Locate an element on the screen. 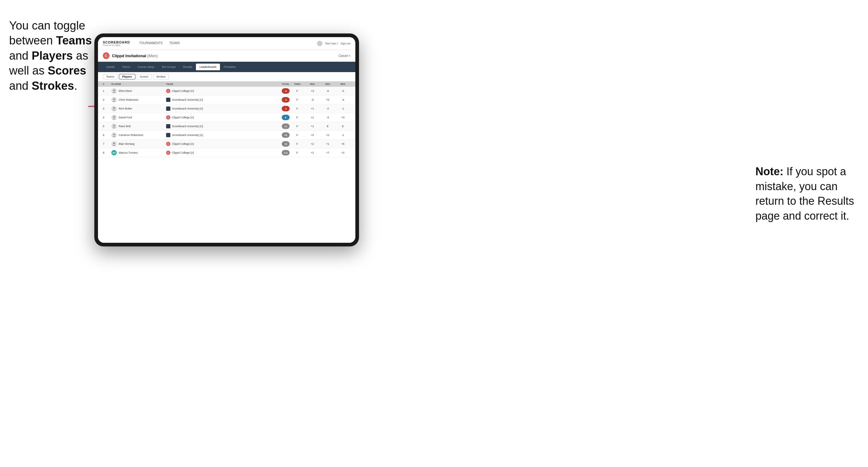 The height and width of the screenshot is (467, 868). tab-printables: Printables is located at coordinates (230, 67).